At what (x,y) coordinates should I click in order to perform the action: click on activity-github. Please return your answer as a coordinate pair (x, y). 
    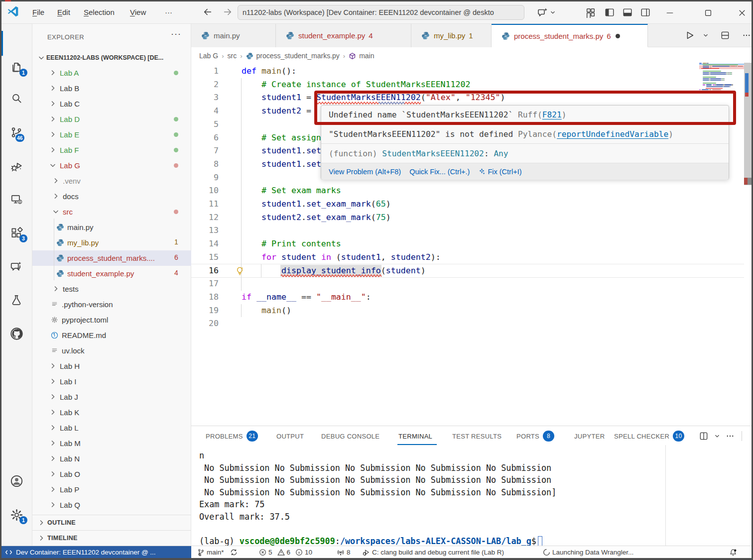
    Looking at the image, I should click on (17, 334).